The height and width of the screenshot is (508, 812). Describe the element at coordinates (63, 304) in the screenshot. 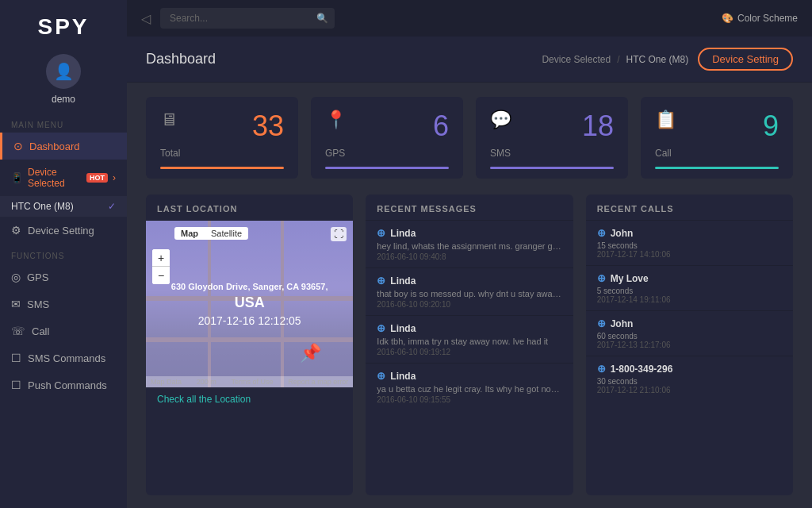

I see `sidebar-item-sms: ✉ SMS` at that location.